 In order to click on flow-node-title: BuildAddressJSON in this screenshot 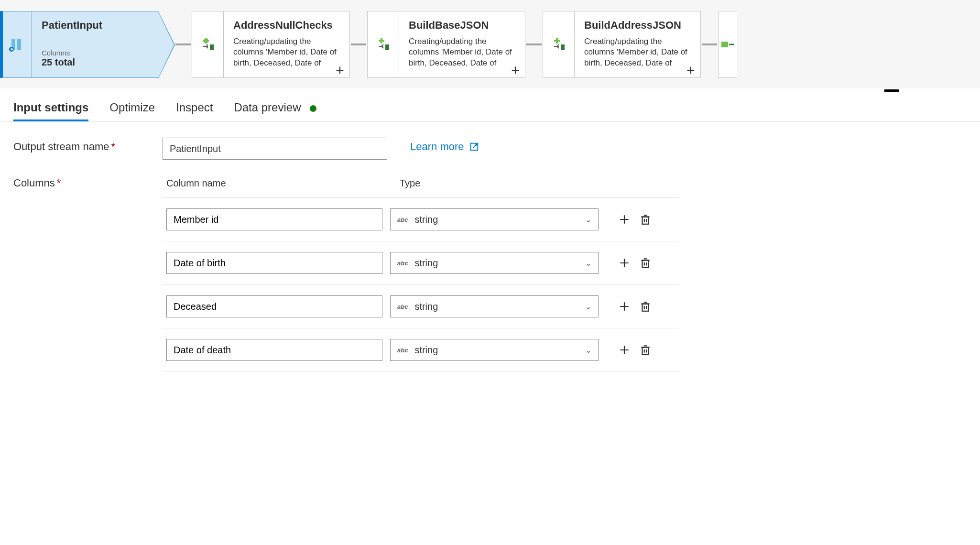, I will do `click(638, 25)`.